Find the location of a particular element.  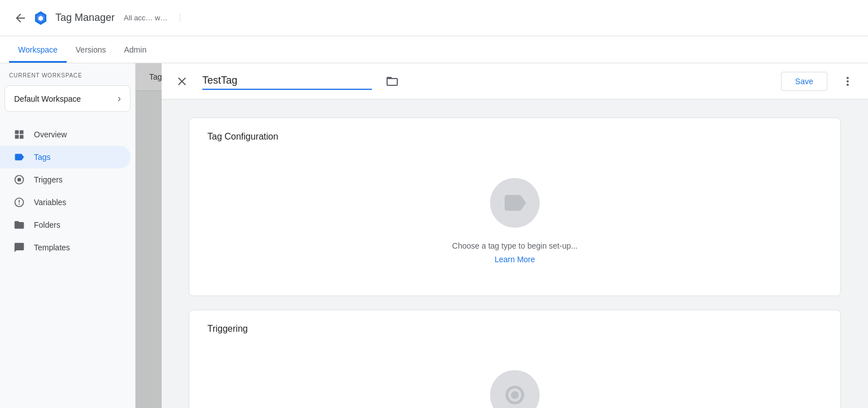

sidebar-item-folders-label: Folders is located at coordinates (47, 225).